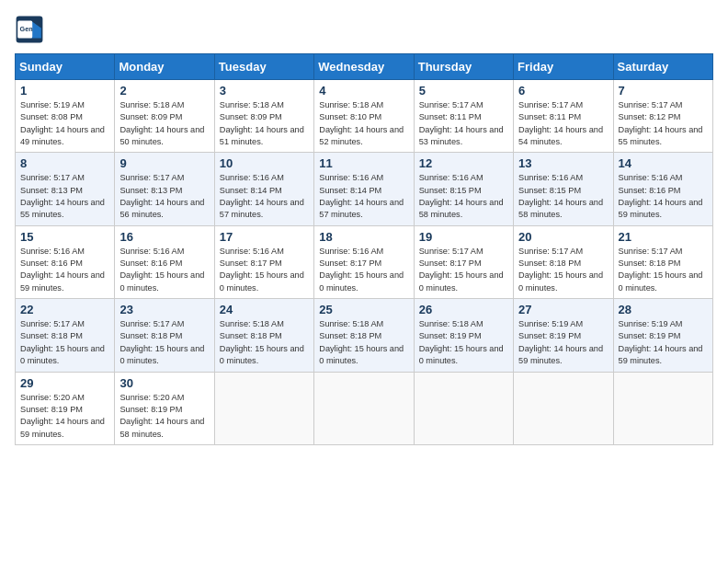  Describe the element at coordinates (563, 190) in the screenshot. I see `calendar-cell: 13Sunrise: 5:16 AMSunset: 8:15 PMDayligh…` at that location.